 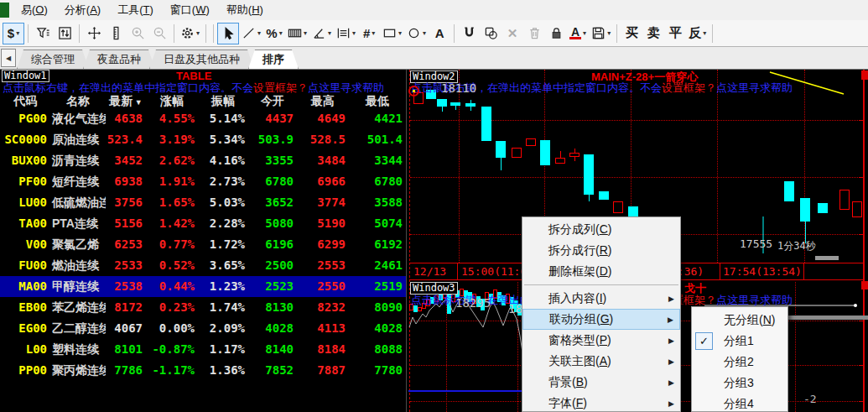 I want to click on cell-4: 5.03%, so click(x=223, y=203).